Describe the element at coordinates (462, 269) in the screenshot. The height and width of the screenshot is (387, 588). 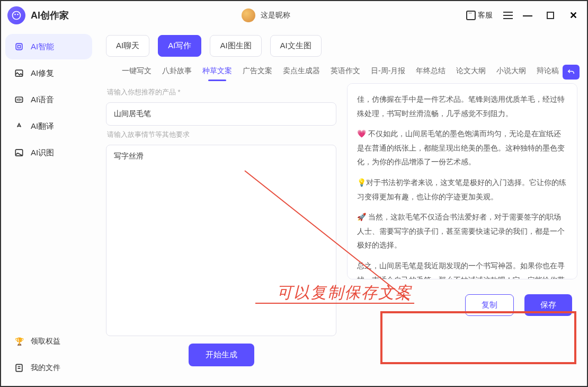
I see `output-paragraph: 总之，山间居毛笔是我近期发现的一个书写神器。如果你也在寻找一支适合自己的毛笔，那…` at that location.